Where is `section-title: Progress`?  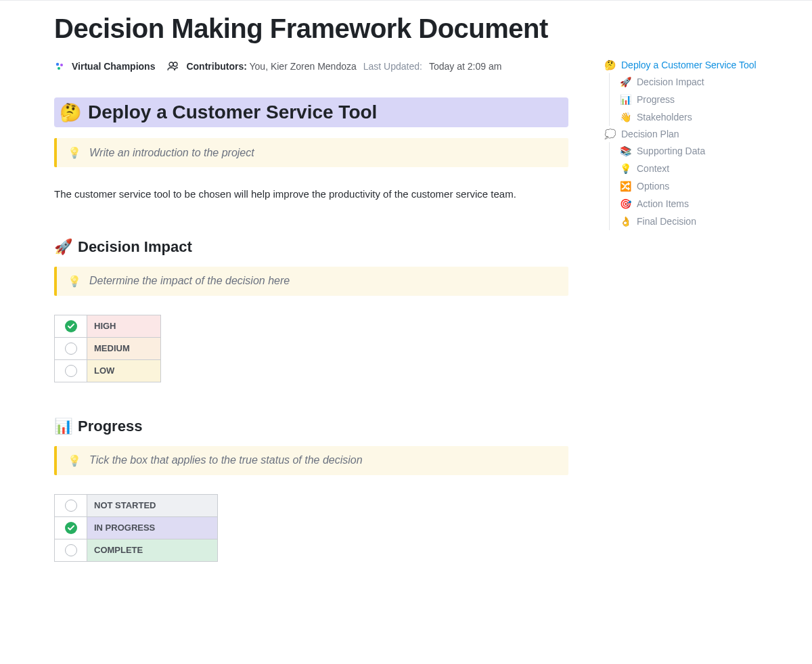
section-title: Progress is located at coordinates (110, 426).